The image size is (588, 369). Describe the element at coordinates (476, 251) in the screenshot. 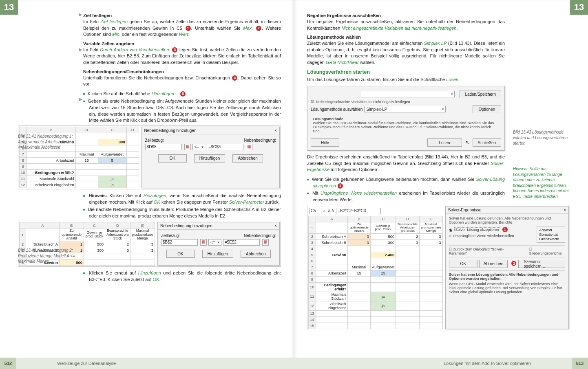

I see `checkbox-back: Zurück zum Dialogfeld "Solver-Parameter"` at that location.